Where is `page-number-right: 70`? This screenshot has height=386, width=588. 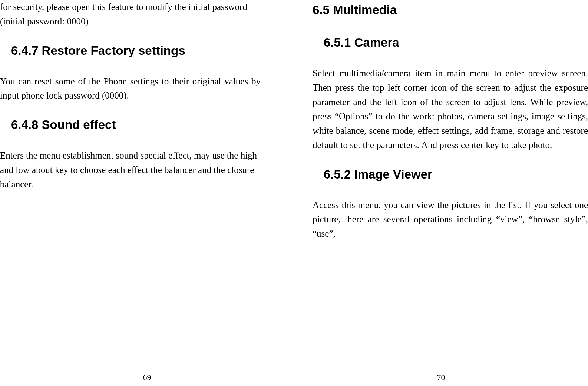 page-number-right: 70 is located at coordinates (441, 377).